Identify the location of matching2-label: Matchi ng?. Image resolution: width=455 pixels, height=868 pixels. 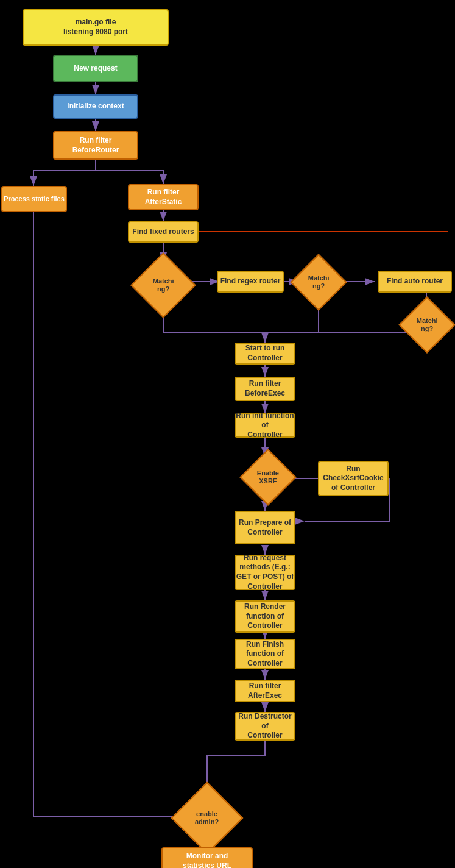
(319, 282).